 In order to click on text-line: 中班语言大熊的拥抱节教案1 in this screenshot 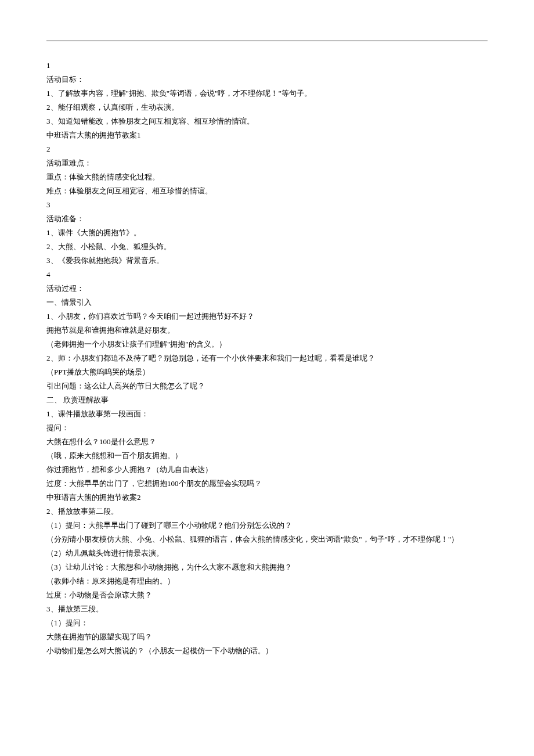, I will do `click(267, 135)`.